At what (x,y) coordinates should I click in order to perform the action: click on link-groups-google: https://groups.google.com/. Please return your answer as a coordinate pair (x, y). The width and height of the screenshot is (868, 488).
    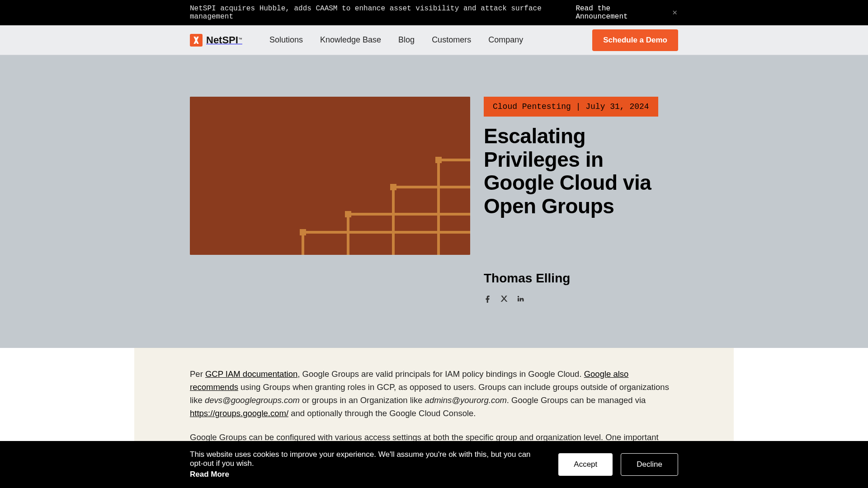
    Looking at the image, I should click on (239, 413).